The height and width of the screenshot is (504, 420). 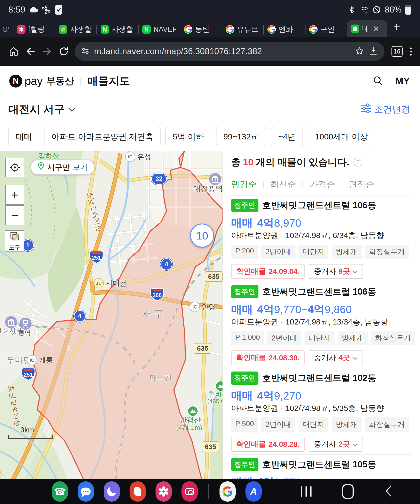 What do you see at coordinates (15, 168) in the screenshot?
I see `locate-button` at bounding box center [15, 168].